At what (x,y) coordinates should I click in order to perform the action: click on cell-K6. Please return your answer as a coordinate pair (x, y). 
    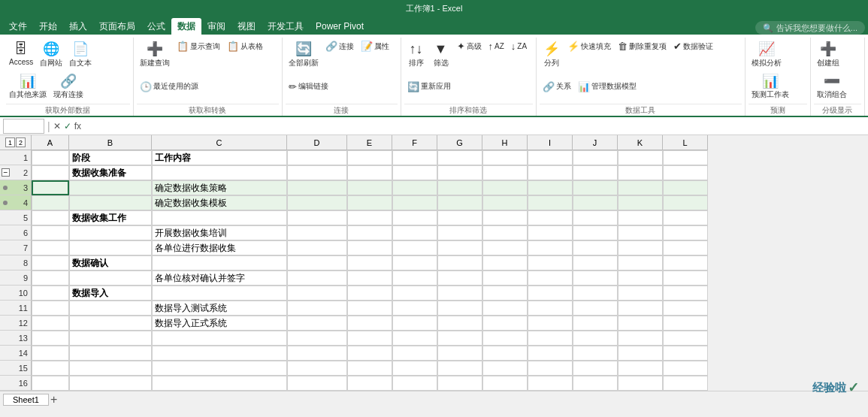
    Looking at the image, I should click on (640, 233).